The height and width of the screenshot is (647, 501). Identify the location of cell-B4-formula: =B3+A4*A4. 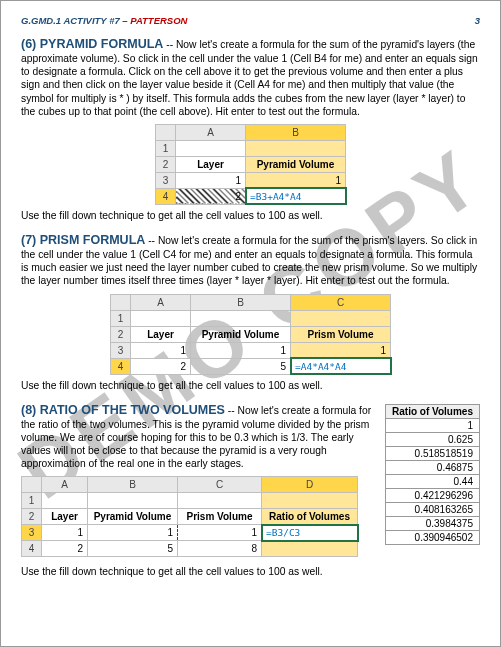
(296, 196).